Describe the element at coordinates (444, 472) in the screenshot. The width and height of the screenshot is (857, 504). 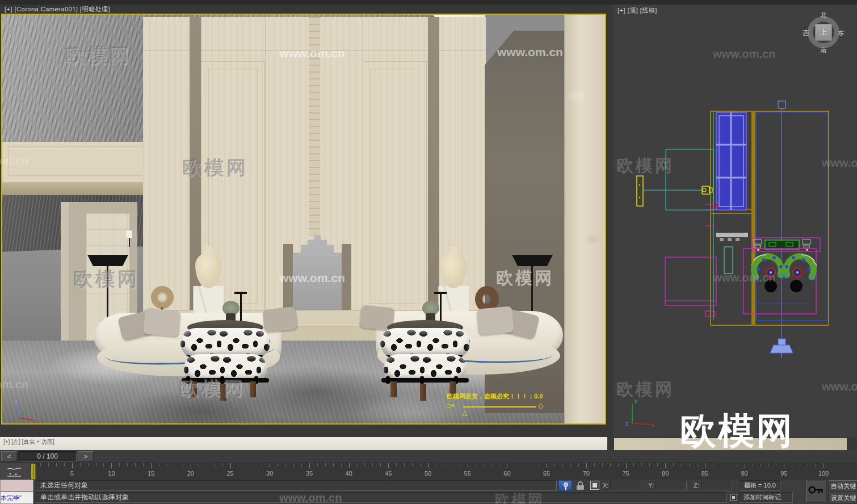
I see `timeline-ruler: 0510152025303540455055606570758085909510…` at that location.